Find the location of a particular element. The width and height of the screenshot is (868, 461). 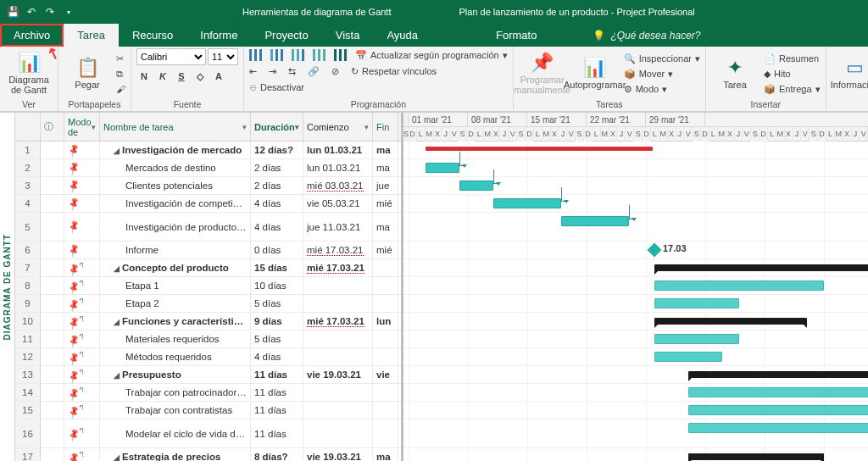

progress-75-icon is located at coordinates (319, 55).